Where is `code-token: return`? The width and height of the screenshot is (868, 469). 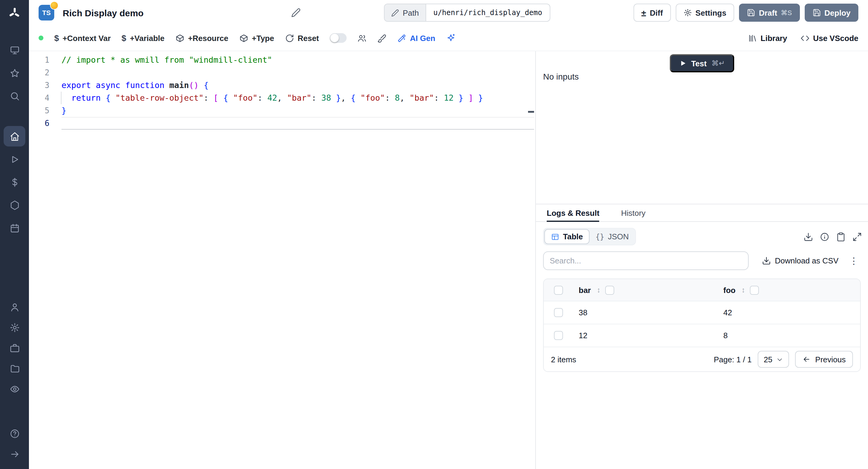
code-token: return is located at coordinates (86, 98).